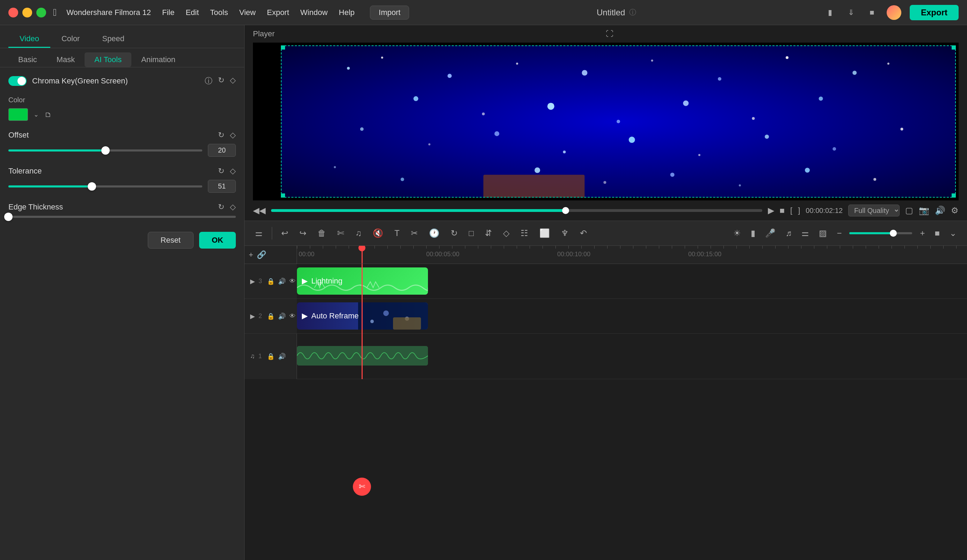  I want to click on quality-select: Full Quality, so click(874, 210).